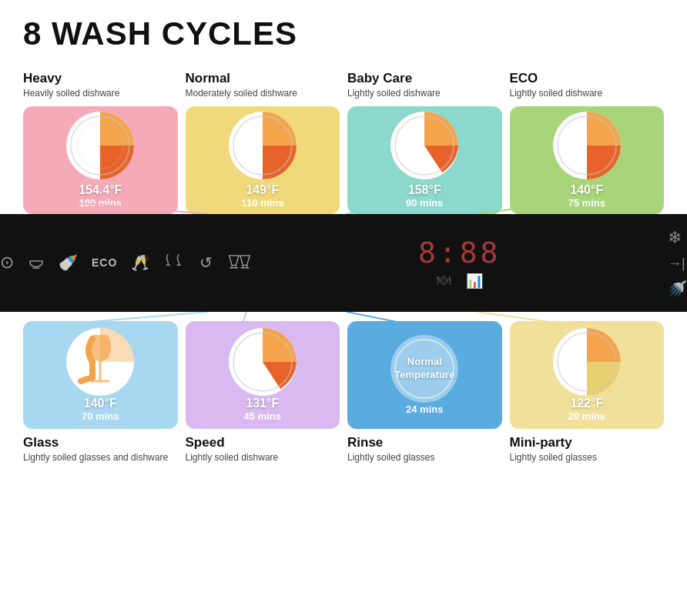 The image size is (687, 616). I want to click on cycle-glass-desc: Lightly soiled glasses and dishware, so click(100, 458).